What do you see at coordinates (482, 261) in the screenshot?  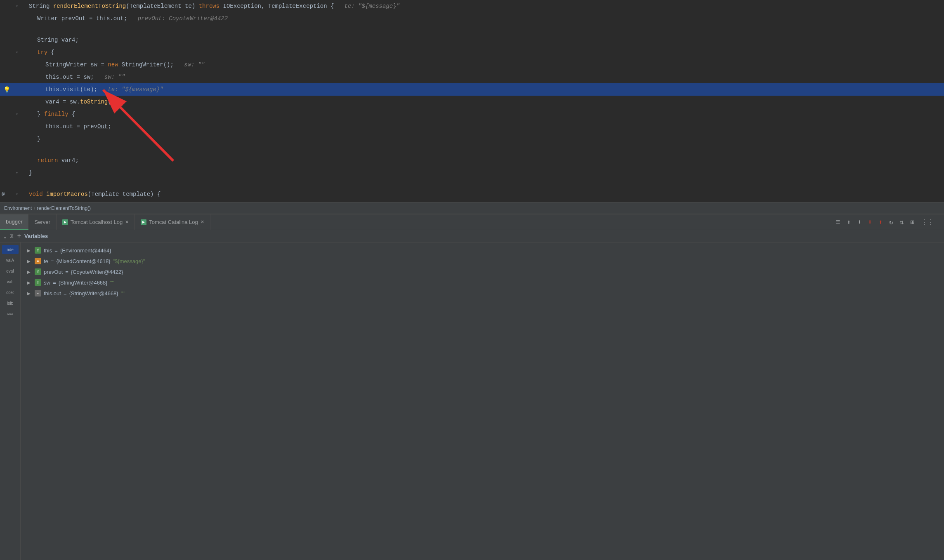 I see `var-item-te: ▶ ● te = {MixedContent@4618} "${message}…` at bounding box center [482, 261].